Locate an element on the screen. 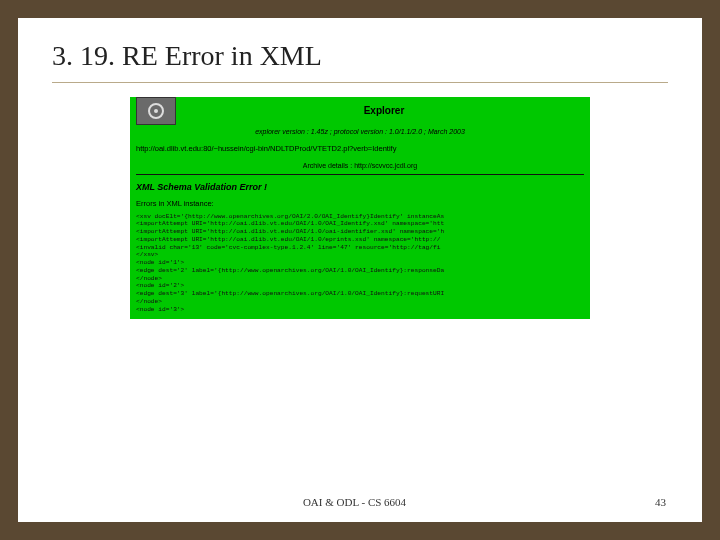 The height and width of the screenshot is (540, 720). screenshot-header: Explorer is located at coordinates (360, 112).